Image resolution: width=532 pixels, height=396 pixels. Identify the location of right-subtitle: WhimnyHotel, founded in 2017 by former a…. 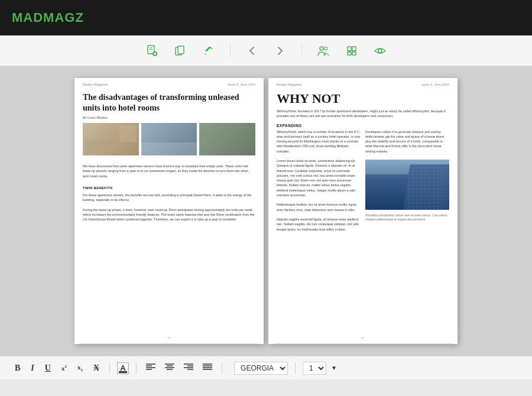
(363, 115).